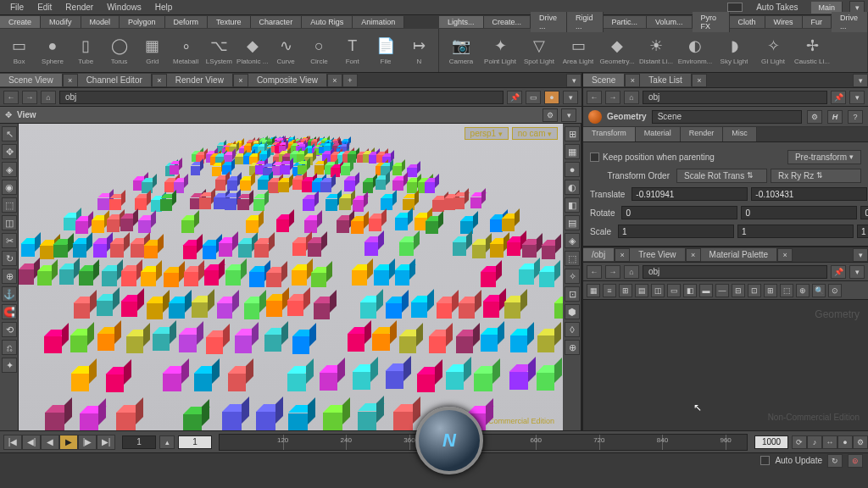 This screenshot has height=488, width=868. Describe the element at coordinates (124, 7) in the screenshot. I see `menu-windows: Windows` at that location.